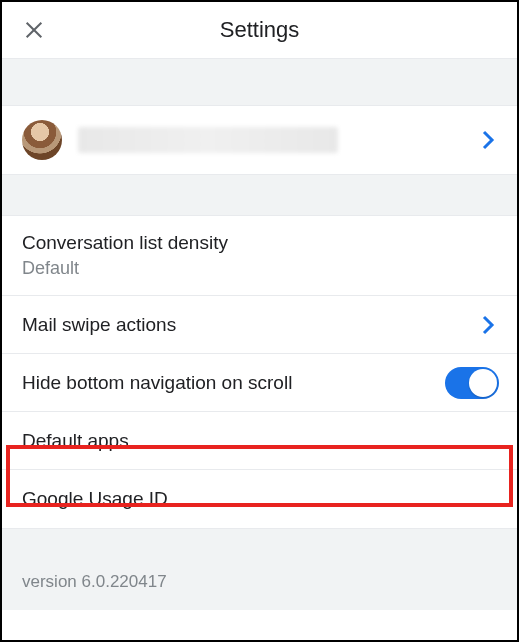  I want to click on row-hide-bottom-nav: Hide bottom navigation on scroll, so click(260, 383).